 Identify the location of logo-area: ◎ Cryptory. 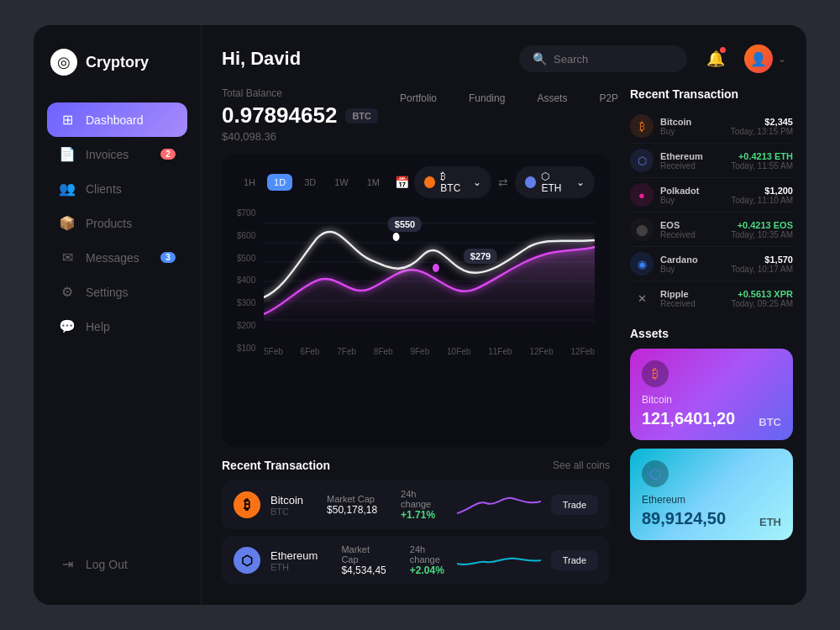
(118, 62).